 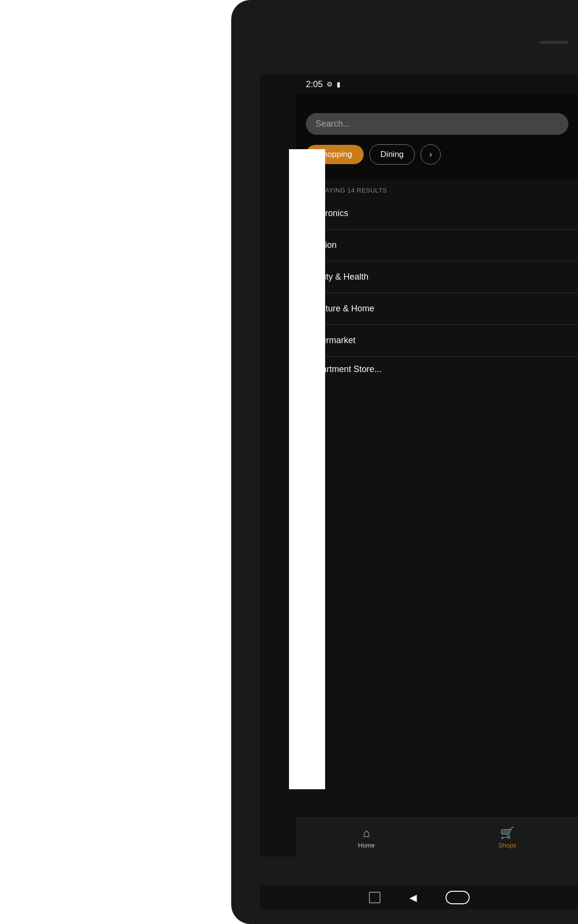 What do you see at coordinates (437, 245) in the screenshot?
I see `category-item-fashion: Fashion` at bounding box center [437, 245].